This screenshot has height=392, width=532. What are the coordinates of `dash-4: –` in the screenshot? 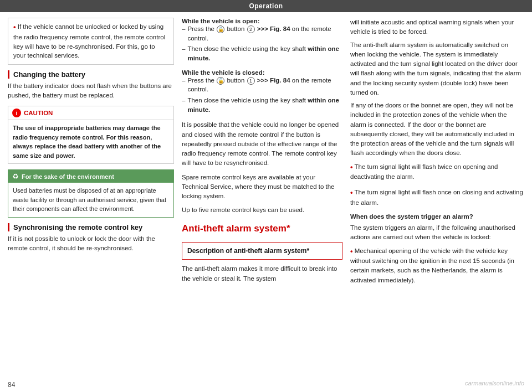 It's located at (183, 105).